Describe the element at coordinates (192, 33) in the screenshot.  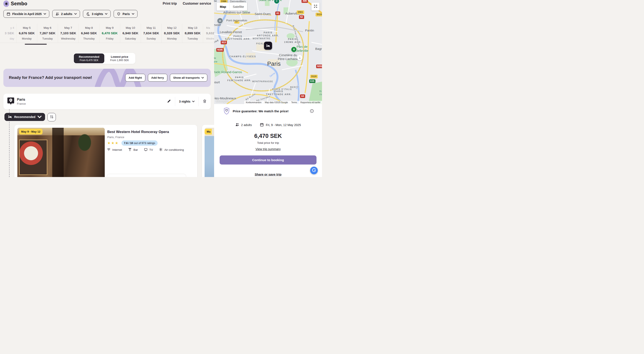
I see `carousel-day: May 138,899 SEKTuesday` at that location.